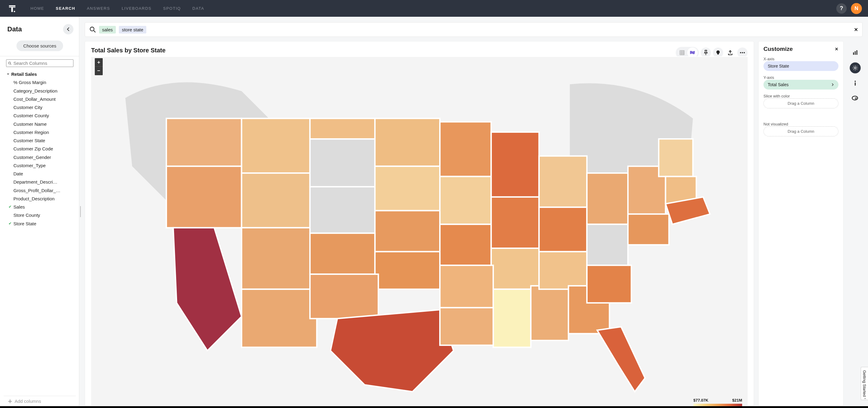  Describe the element at coordinates (107, 30) in the screenshot. I see `search-token-measure: sales` at that location.